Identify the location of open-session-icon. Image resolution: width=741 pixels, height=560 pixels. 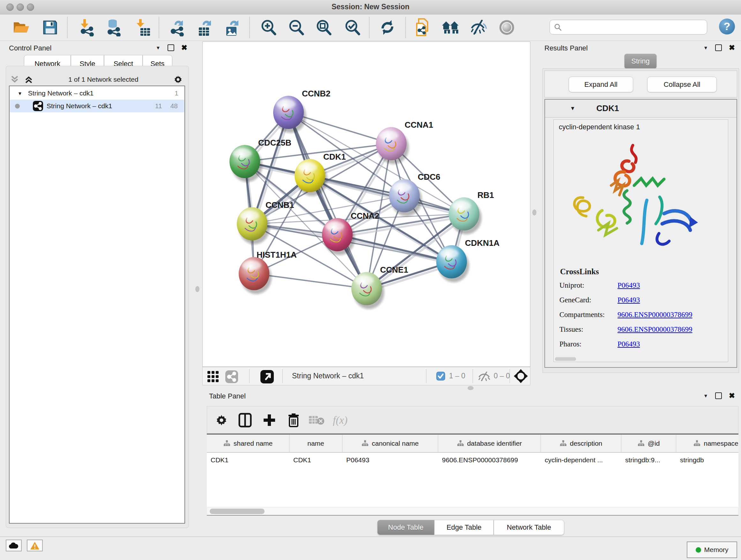
(21, 27).